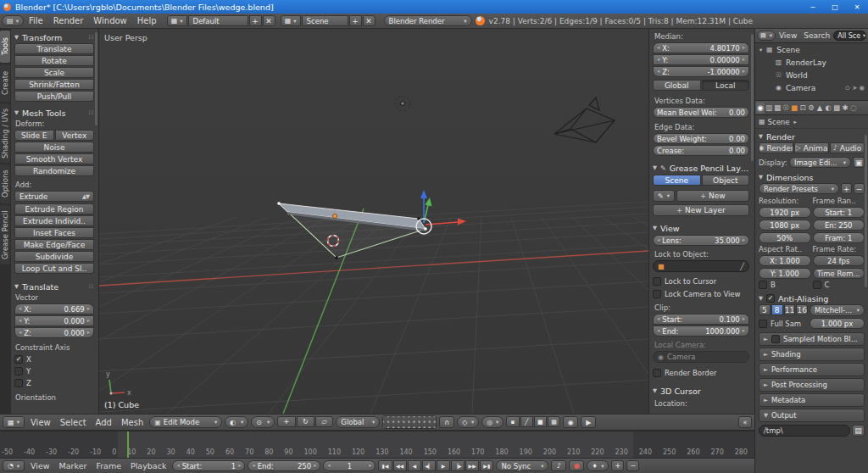  Describe the element at coordinates (839, 237) in the screenshot. I see `frame-step-field: Fram: 1` at that location.